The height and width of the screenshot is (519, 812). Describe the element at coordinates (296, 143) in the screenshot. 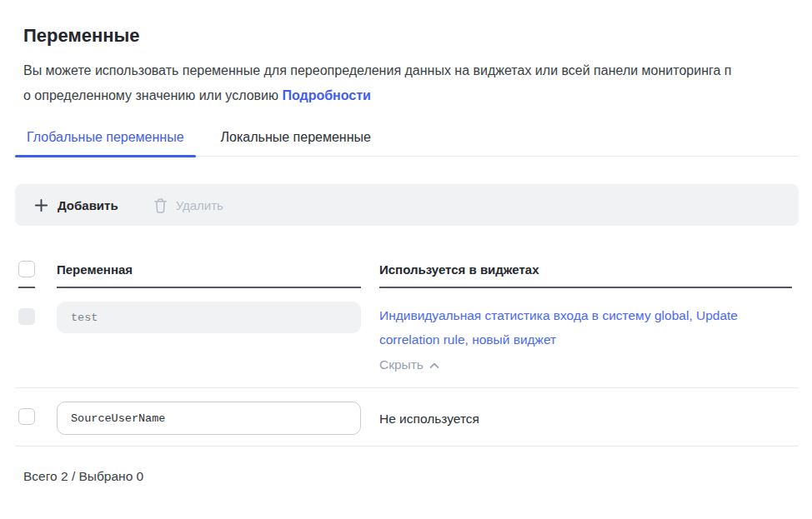

I see `tab-local-variables: Локальные переменные` at that location.